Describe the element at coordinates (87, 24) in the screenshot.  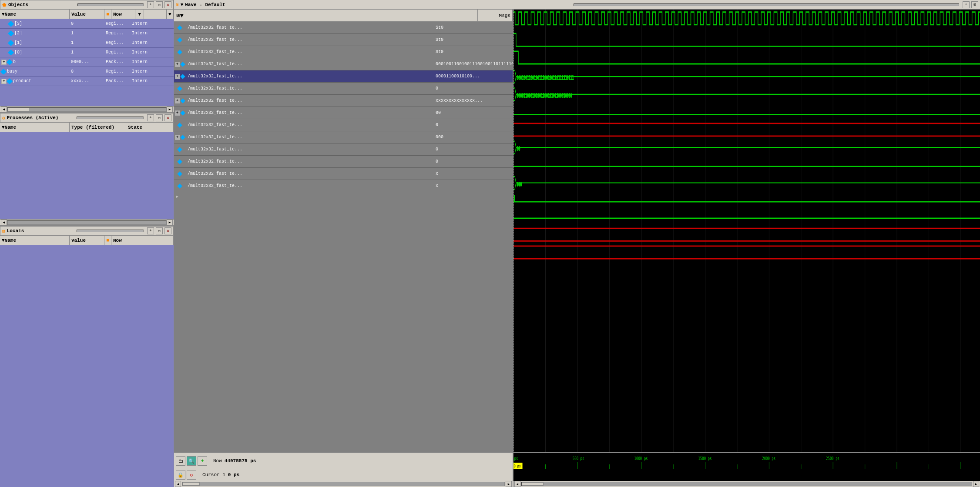
I see `table-row: [3] 0 Regi... Intern` at that location.